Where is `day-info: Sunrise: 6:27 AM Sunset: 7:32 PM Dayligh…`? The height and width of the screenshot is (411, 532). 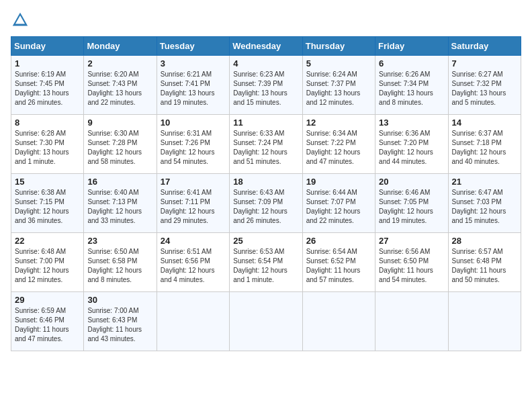 day-info: Sunrise: 6:27 AM Sunset: 7:32 PM Dayligh… is located at coordinates (485, 89).